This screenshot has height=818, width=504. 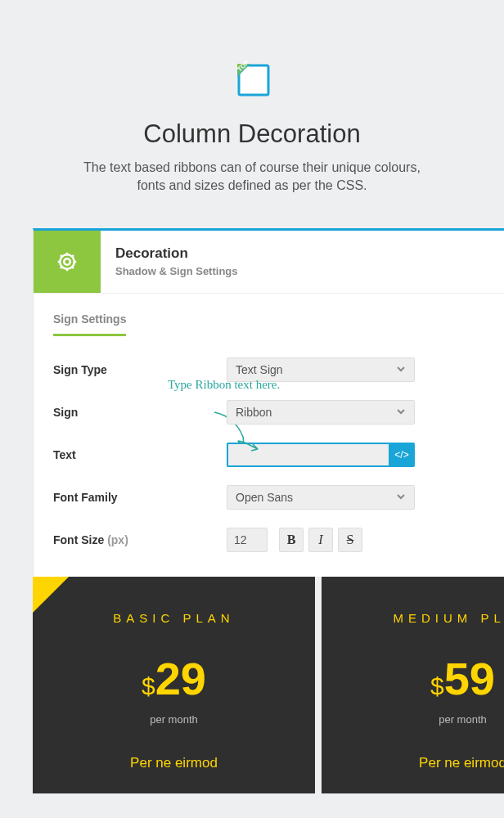 I want to click on tab-sign-settings: Sign Settings, so click(x=90, y=324).